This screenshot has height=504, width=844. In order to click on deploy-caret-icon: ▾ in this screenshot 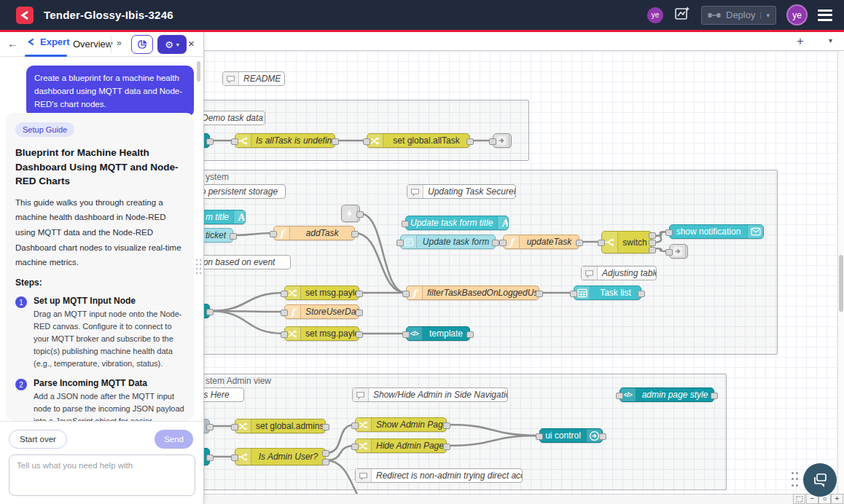, I will do `click(765, 15)`.